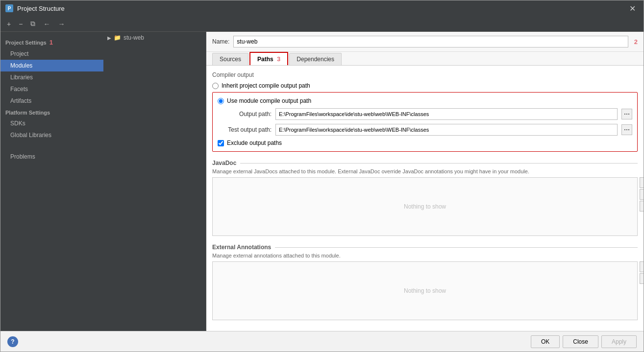 This screenshot has height=352, width=644. I want to click on add-button: +, so click(9, 24).